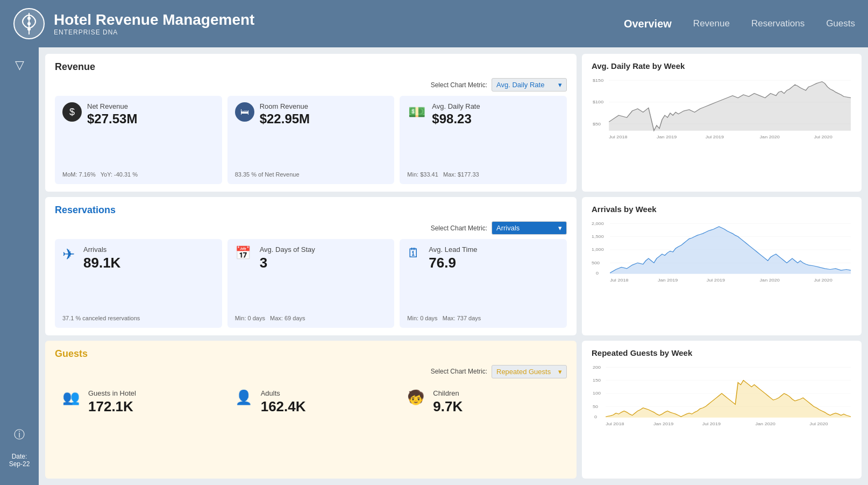 Image resolution: width=868 pixels, height=485 pixels. Describe the element at coordinates (596, 263) in the screenshot. I see `svg-text: 500` at that location.